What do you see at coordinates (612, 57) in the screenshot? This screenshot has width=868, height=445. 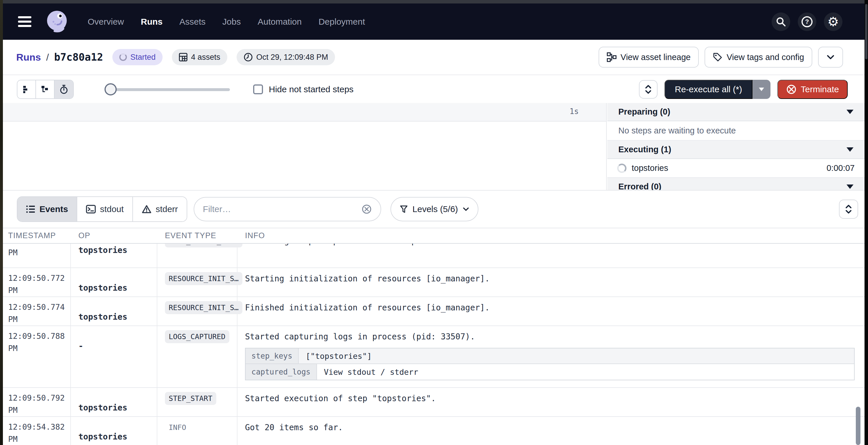 I see `lineage-icon` at bounding box center [612, 57].